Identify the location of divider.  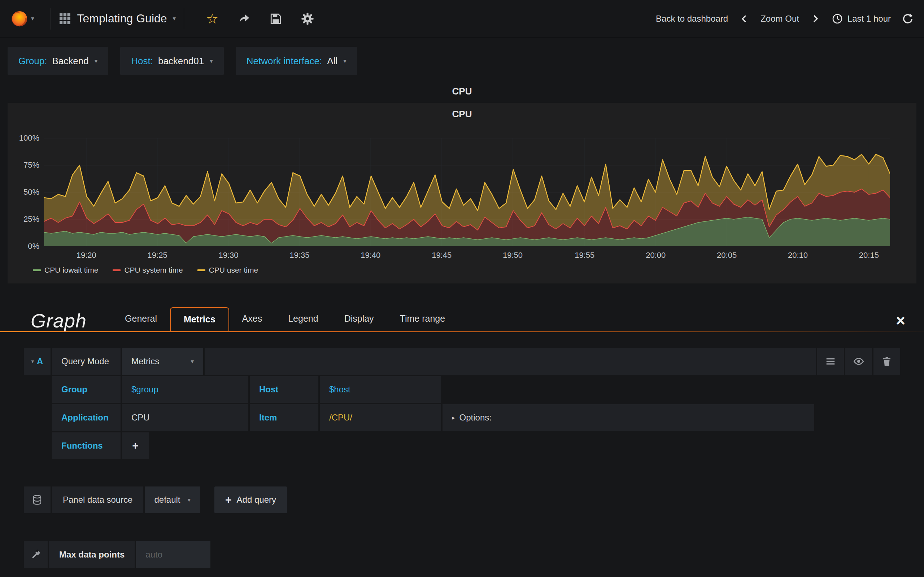
(50, 19).